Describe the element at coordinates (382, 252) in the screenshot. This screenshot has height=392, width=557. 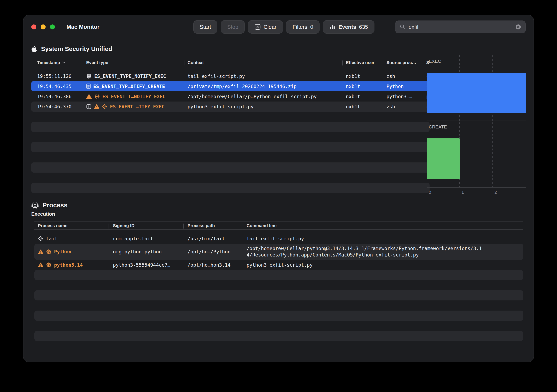
I see `process-command: /opt/homebrew/Cellar/python@3.14/3.14.3_…` at that location.